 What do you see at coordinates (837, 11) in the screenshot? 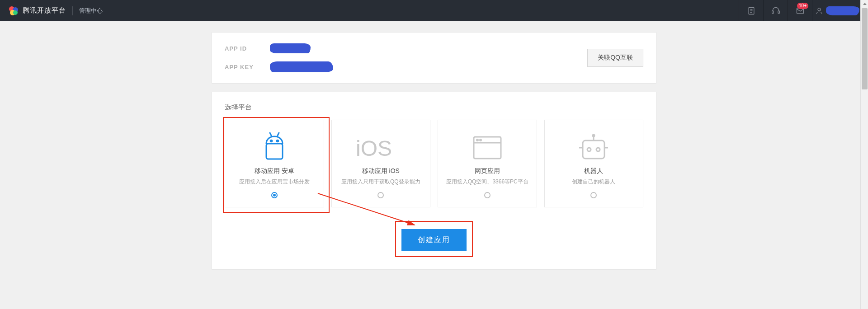
I see `user-menu` at bounding box center [837, 11].